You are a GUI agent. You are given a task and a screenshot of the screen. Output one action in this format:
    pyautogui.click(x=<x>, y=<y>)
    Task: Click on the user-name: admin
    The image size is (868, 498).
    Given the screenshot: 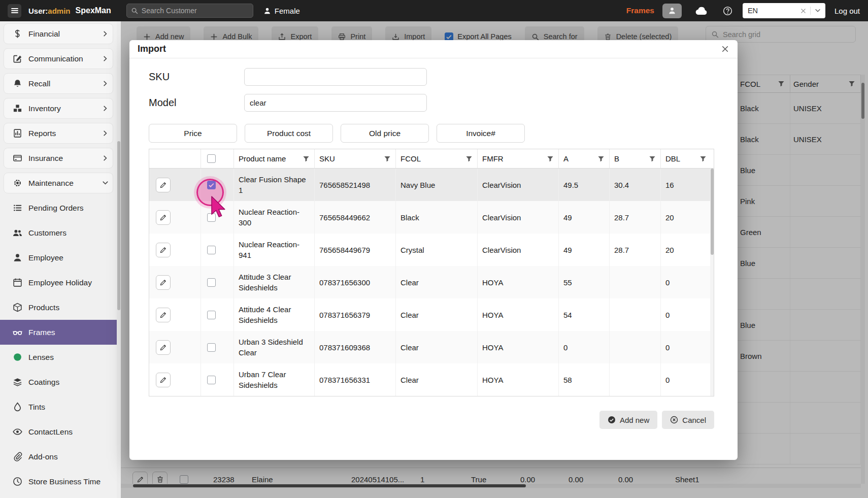 What is the action you would take?
    pyautogui.click(x=59, y=11)
    